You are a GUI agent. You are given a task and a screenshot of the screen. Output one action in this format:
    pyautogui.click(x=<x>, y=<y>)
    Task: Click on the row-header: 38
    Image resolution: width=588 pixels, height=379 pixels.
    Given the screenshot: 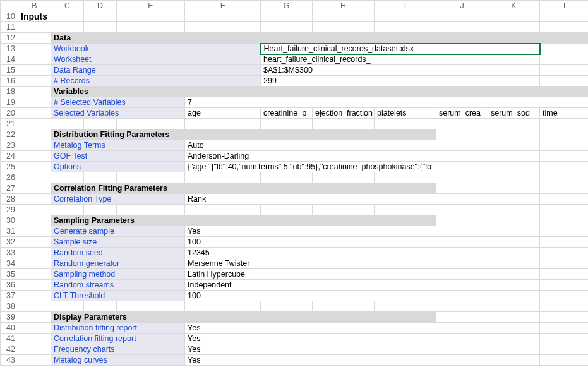 What is the action you would take?
    pyautogui.click(x=9, y=307)
    